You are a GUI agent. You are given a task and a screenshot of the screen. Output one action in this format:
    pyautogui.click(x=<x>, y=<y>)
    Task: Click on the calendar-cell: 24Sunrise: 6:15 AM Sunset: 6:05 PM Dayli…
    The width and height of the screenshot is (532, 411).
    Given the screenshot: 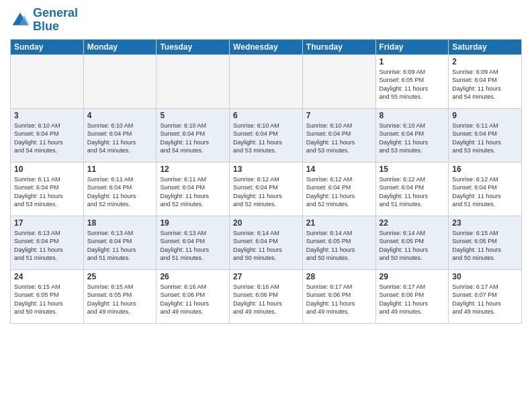 What is the action you would take?
    pyautogui.click(x=47, y=296)
    